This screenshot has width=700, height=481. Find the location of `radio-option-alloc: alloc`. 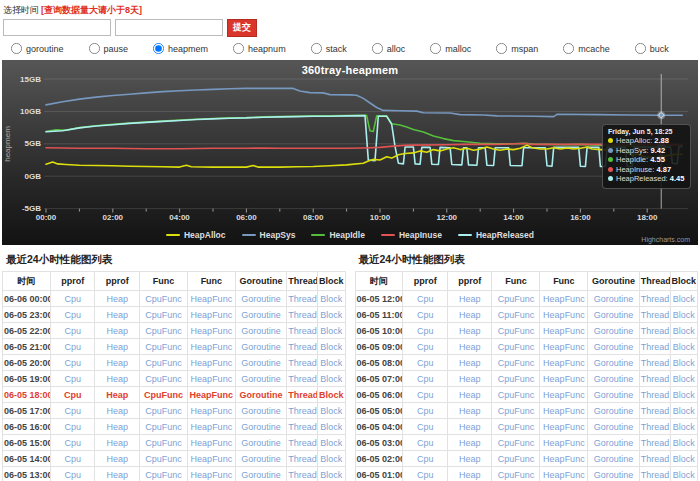

radio-option-alloc: alloc is located at coordinates (388, 48).